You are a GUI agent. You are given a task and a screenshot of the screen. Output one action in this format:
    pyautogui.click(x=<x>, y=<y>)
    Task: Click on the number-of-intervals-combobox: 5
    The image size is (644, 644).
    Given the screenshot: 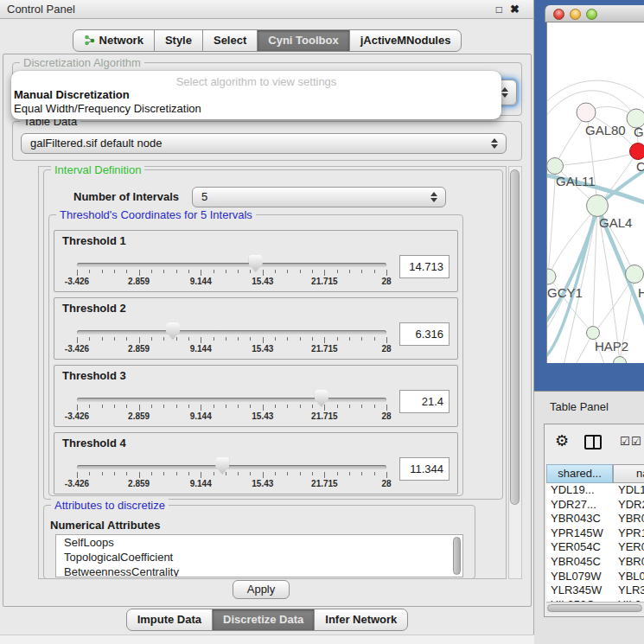 What is the action you would take?
    pyautogui.click(x=319, y=197)
    